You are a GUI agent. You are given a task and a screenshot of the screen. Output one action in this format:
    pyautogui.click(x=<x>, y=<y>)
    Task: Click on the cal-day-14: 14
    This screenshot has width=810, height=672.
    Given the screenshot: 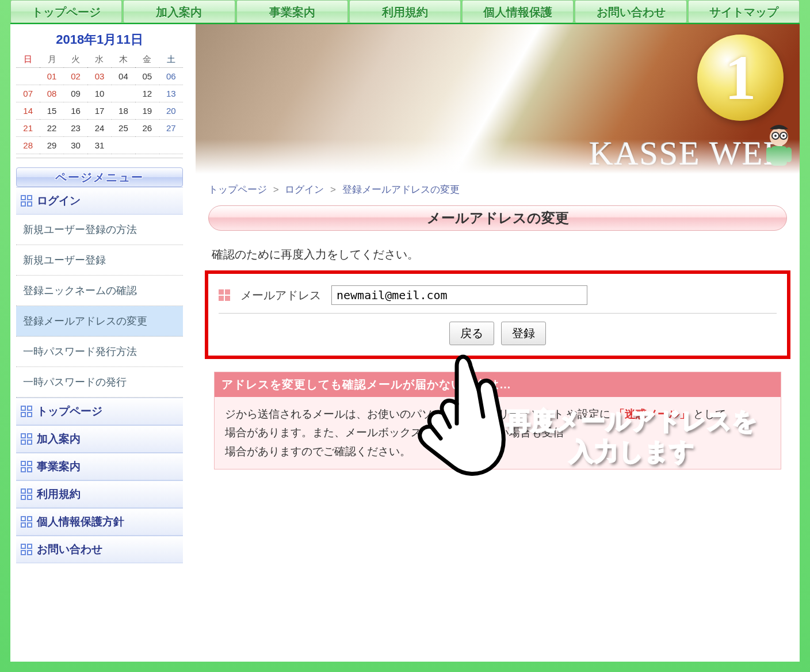 What is the action you would take?
    pyautogui.click(x=28, y=111)
    